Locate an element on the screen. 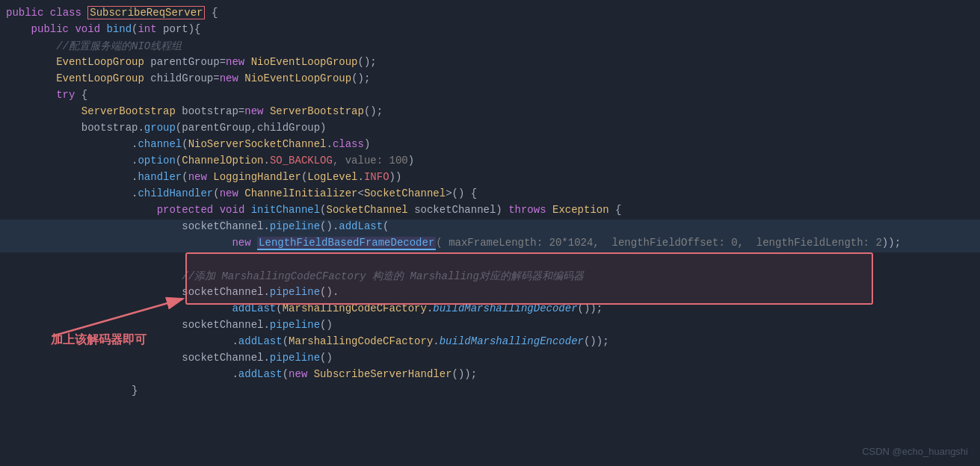 Image resolution: width=980 pixels, height=466 pixels. token-class-name: SocketChannel is located at coordinates (368, 210).